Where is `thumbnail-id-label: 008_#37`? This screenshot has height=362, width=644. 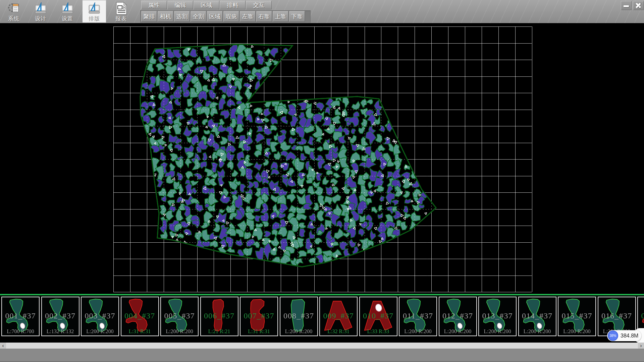 thumbnail-id-label: 008_#37 is located at coordinates (299, 316).